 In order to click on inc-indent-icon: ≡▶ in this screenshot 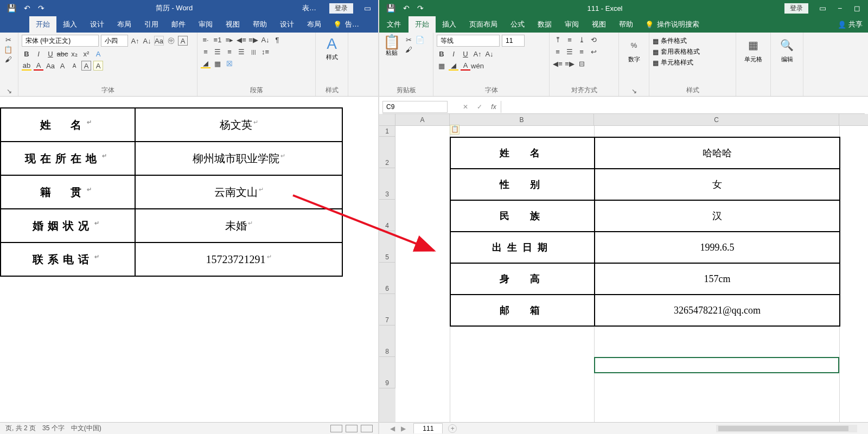, I will do `click(570, 63)`.